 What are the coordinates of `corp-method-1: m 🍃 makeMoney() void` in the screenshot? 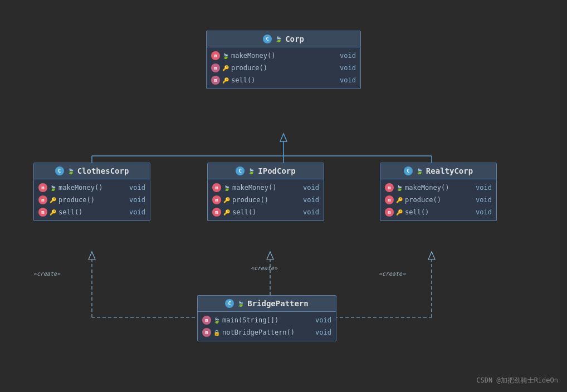 It's located at (284, 56).